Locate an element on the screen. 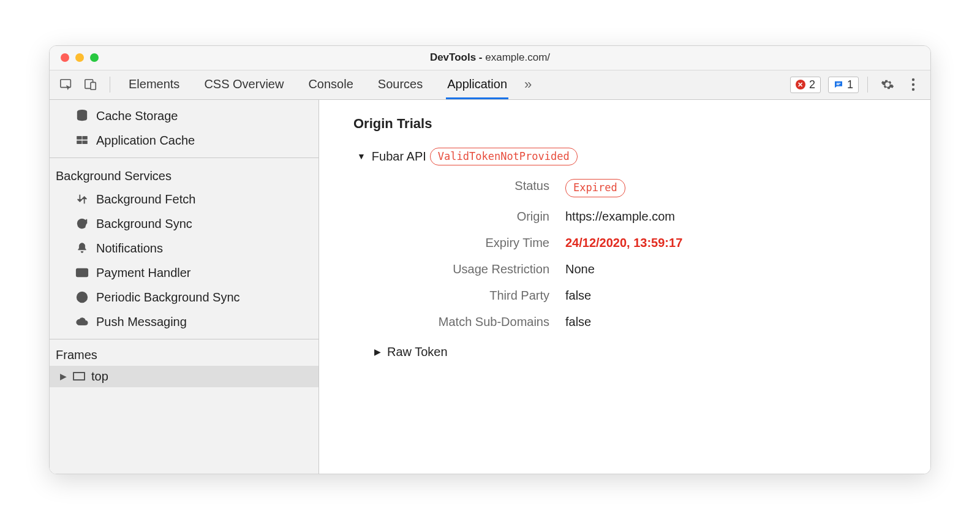  origin-trial-name: Fubar API is located at coordinates (399, 157).